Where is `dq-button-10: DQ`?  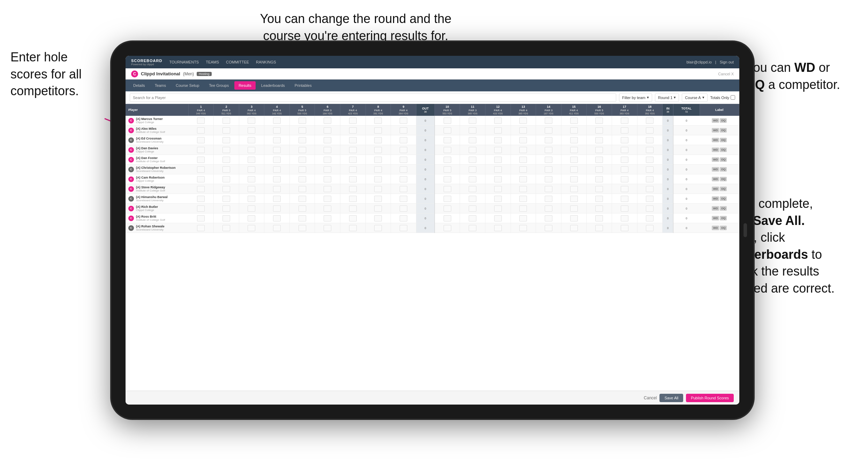
dq-button-10: DQ is located at coordinates (723, 218).